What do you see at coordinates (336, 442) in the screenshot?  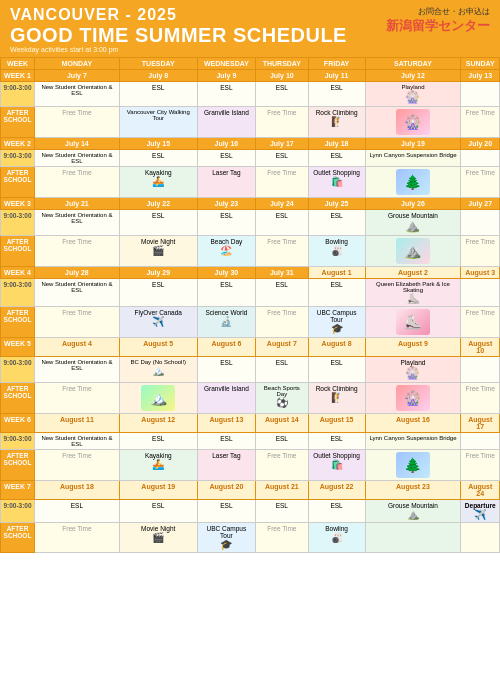 I see `week6-fri-morning: ESL` at bounding box center [336, 442].